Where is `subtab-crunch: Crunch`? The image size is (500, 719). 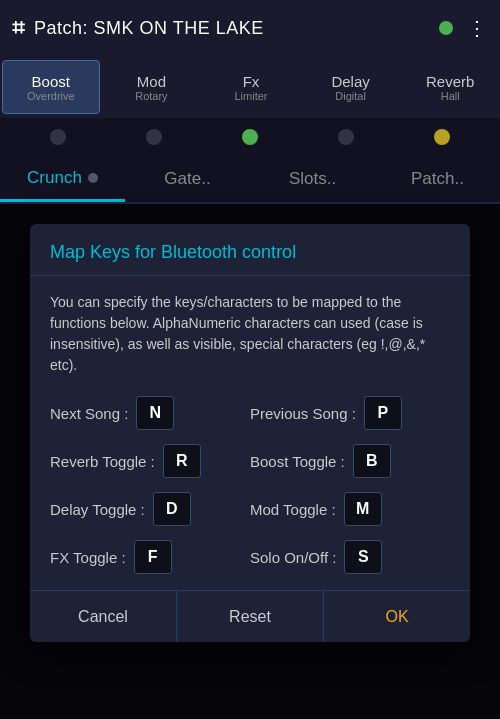 subtab-crunch: Crunch is located at coordinates (62, 179).